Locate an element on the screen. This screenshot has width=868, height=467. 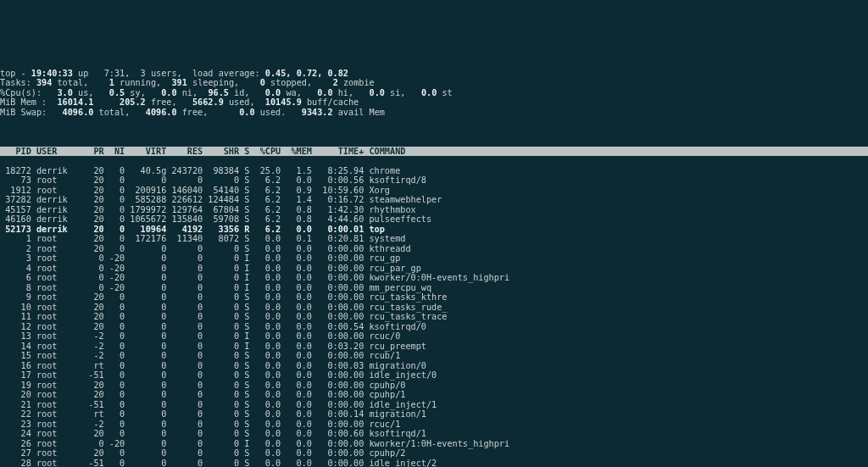
process-row: 17 root -51 0 0 0 0 S 0.0 0.0 0:00.00 id… is located at coordinates (434, 375).